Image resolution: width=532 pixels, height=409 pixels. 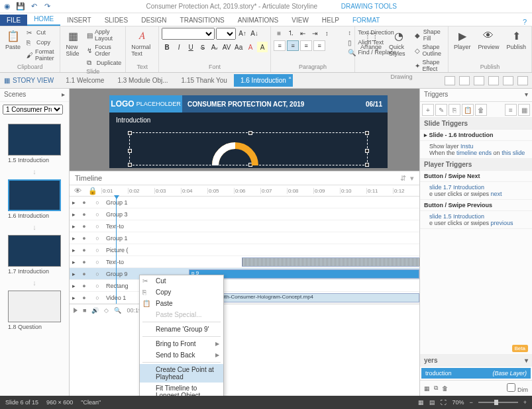 What do you see at coordinates (167, 47) in the screenshot?
I see `bold-button: B` at bounding box center [167, 47].